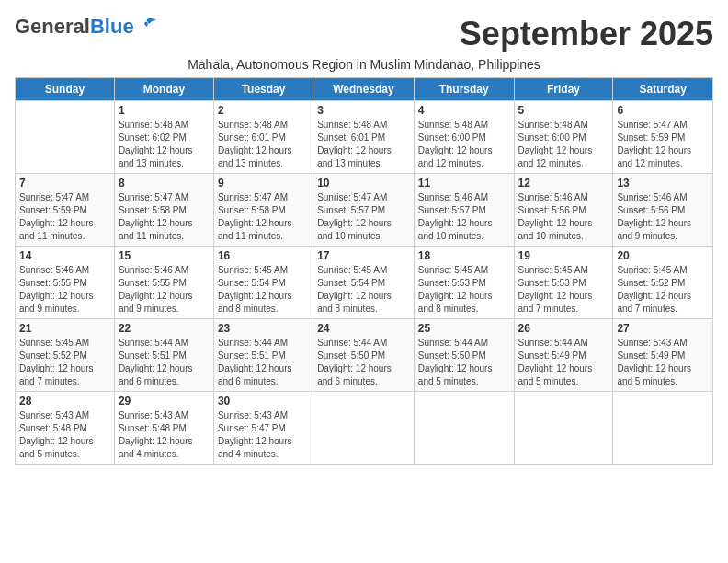 The height and width of the screenshot is (563, 728). Describe the element at coordinates (164, 183) in the screenshot. I see `day-number: 8` at that location.